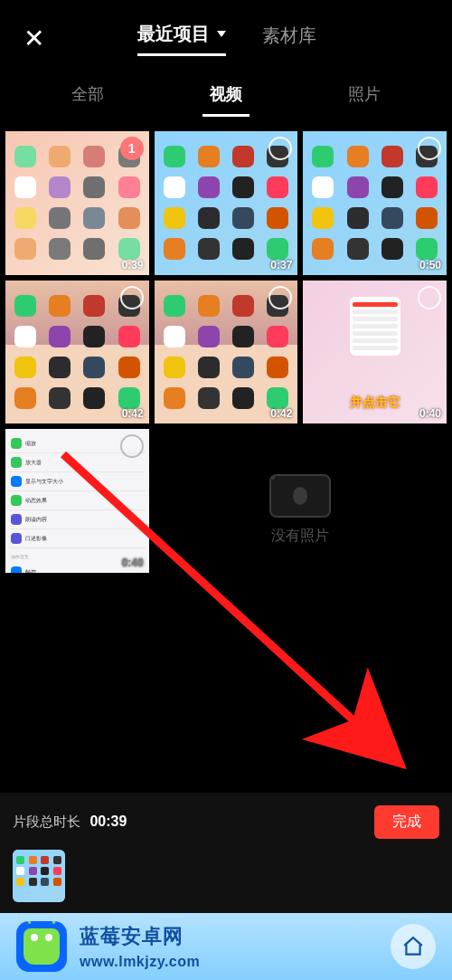 The height and width of the screenshot is (980, 452). What do you see at coordinates (33, 463) in the screenshot?
I see `settings-row-label: 放大器` at bounding box center [33, 463].